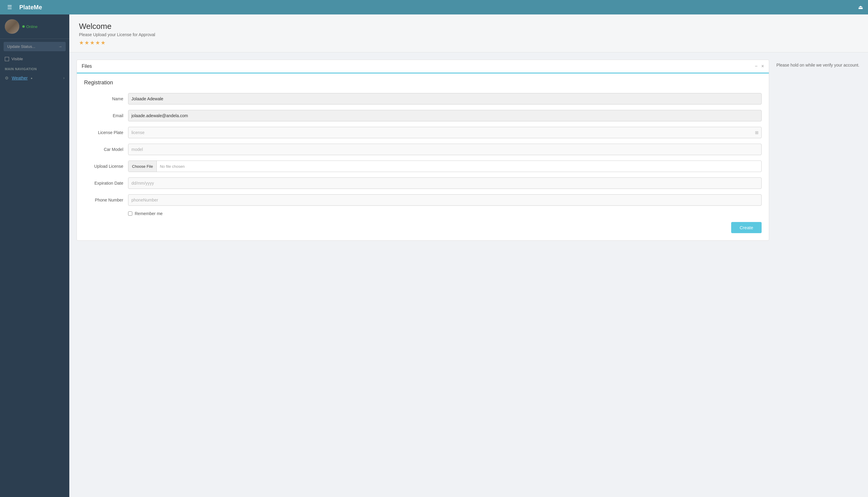  What do you see at coordinates (445, 200) in the screenshot?
I see `phone-number-input` at bounding box center [445, 200].